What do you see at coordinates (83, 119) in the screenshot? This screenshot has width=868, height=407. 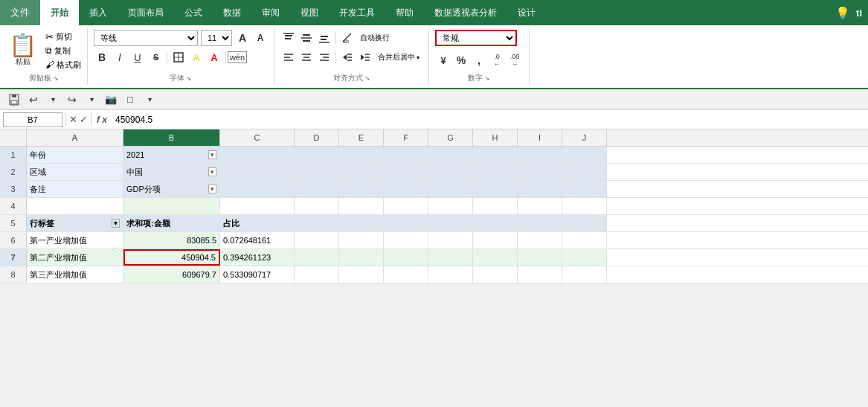 I see `formula-confirm-icon: ✓` at bounding box center [83, 119].